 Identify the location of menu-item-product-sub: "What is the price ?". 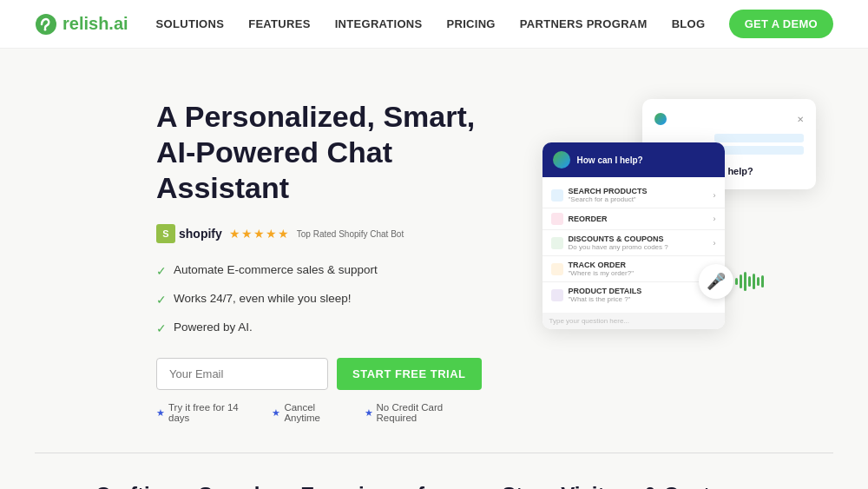
(639, 299).